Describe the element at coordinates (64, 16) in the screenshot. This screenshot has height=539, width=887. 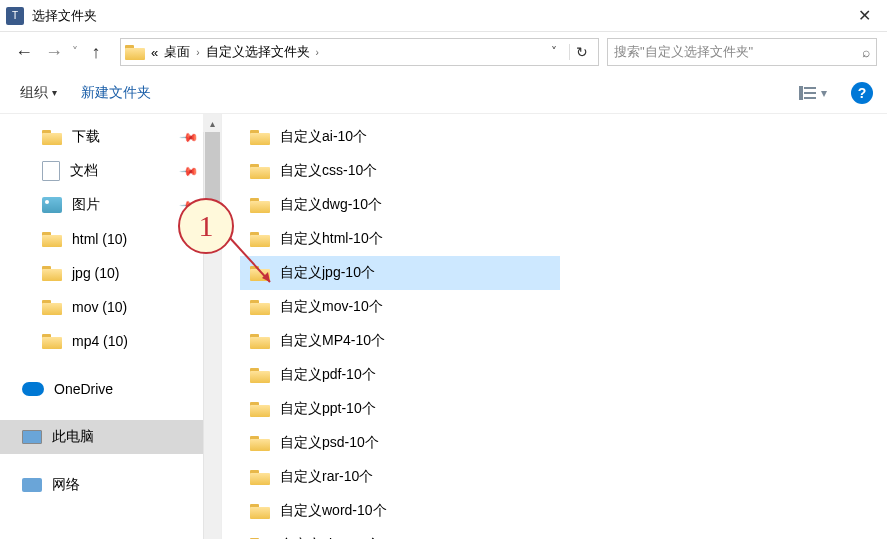
I see `window-title: 选择文件夹` at that location.